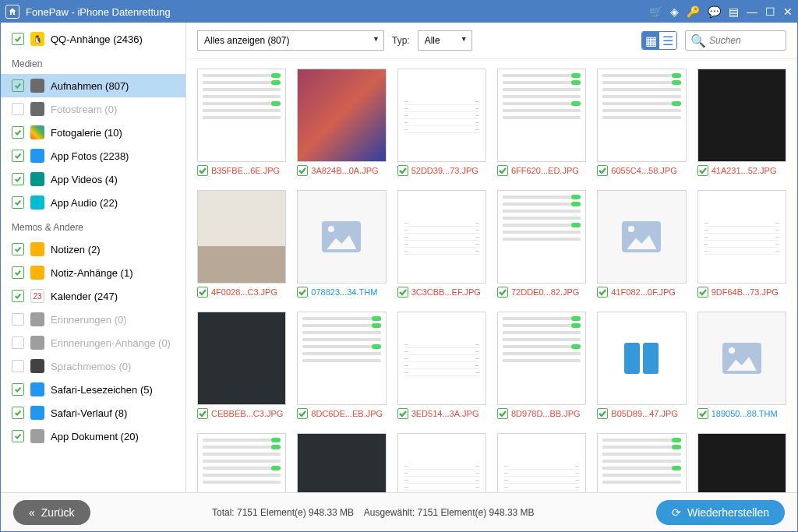  What do you see at coordinates (742, 122) in the screenshot?
I see `thumbnail-cell: 41A231...52.JPG` at bounding box center [742, 122].